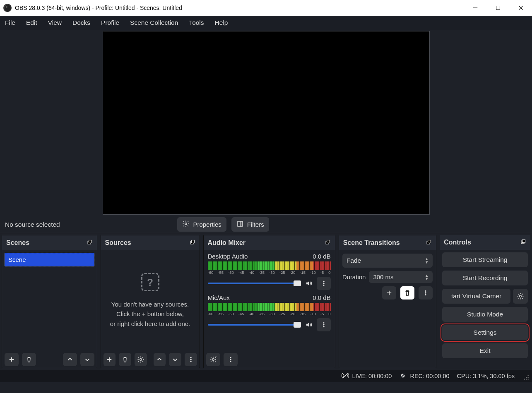  Describe the element at coordinates (345, 376) in the screenshot. I see `broadcast-icon` at that location.